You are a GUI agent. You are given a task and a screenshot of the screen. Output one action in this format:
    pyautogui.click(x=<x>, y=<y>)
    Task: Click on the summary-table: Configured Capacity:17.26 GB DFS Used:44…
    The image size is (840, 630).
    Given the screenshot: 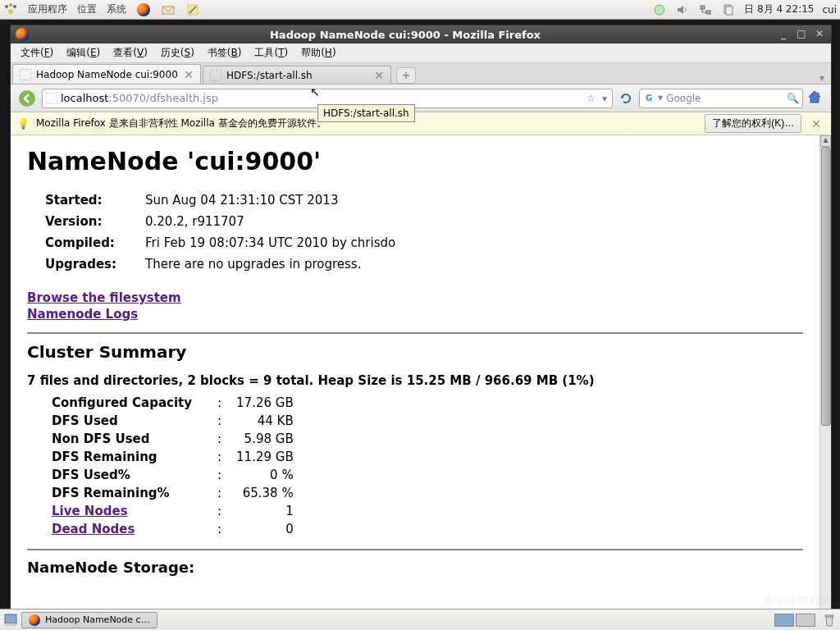 What is the action you would take?
    pyautogui.click(x=172, y=466)
    